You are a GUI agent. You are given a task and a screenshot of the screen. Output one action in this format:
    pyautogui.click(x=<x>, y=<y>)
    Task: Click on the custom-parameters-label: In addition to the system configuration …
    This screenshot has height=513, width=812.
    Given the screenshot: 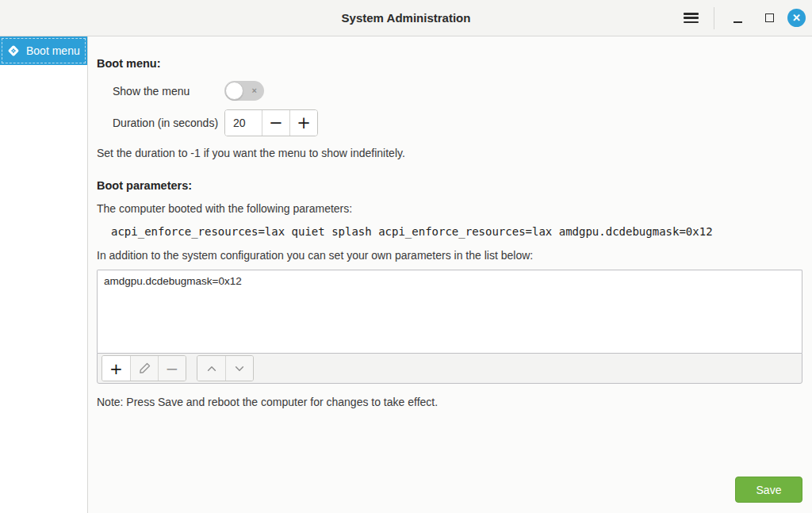 What is the action you would take?
    pyautogui.click(x=450, y=255)
    